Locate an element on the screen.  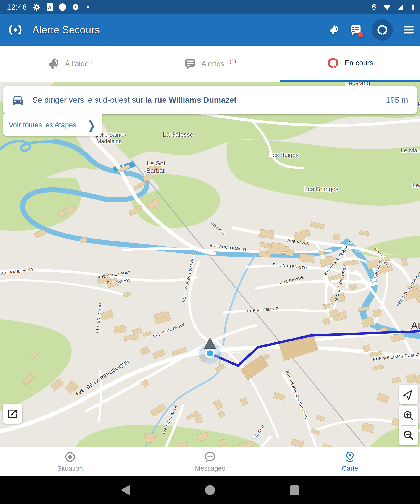
instruction-prefix: Se diriger vers le sud-ouest sur is located at coordinates (89, 100).